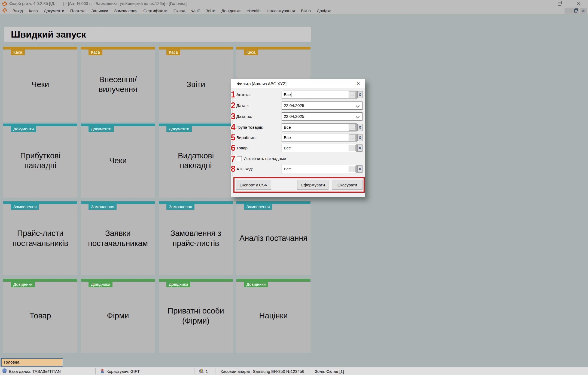 The height and width of the screenshot is (375, 588). Describe the element at coordinates (120, 371) in the screenshot. I see `status-segment: Користувач: GIFT` at that location.